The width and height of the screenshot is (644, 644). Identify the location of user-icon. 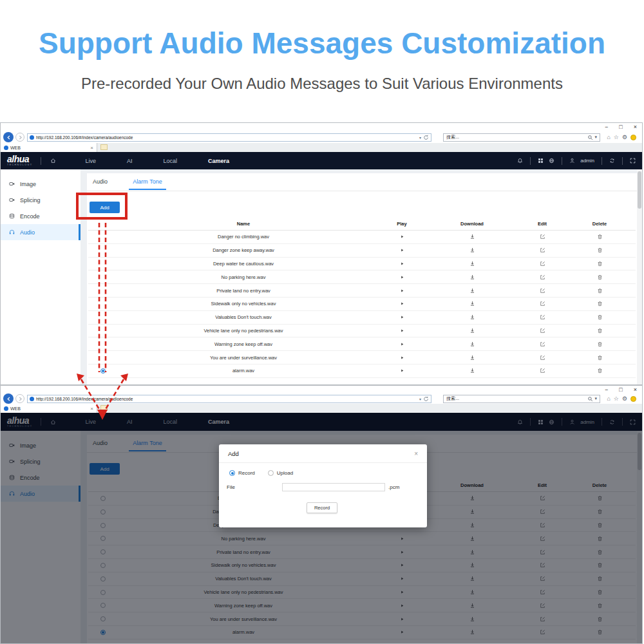
(572, 161).